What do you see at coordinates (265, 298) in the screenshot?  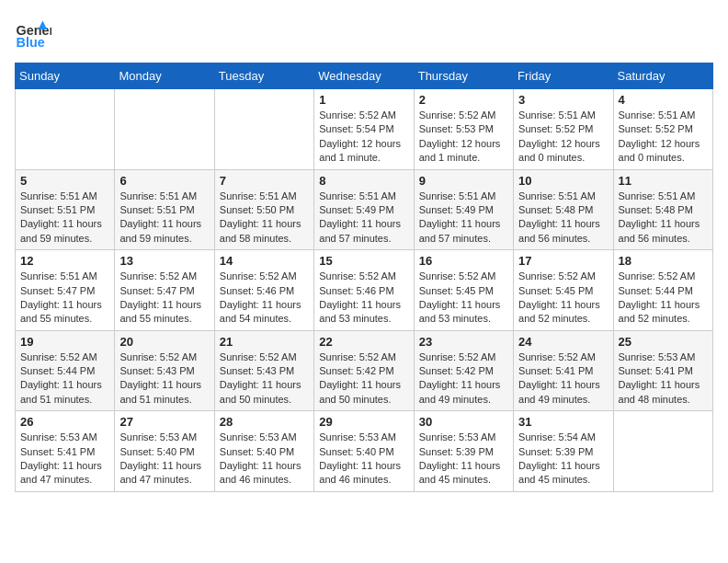 I see `day-info: Sunrise: 5:52 AMSunset: 5:46 PMDaylight:…` at bounding box center [265, 298].